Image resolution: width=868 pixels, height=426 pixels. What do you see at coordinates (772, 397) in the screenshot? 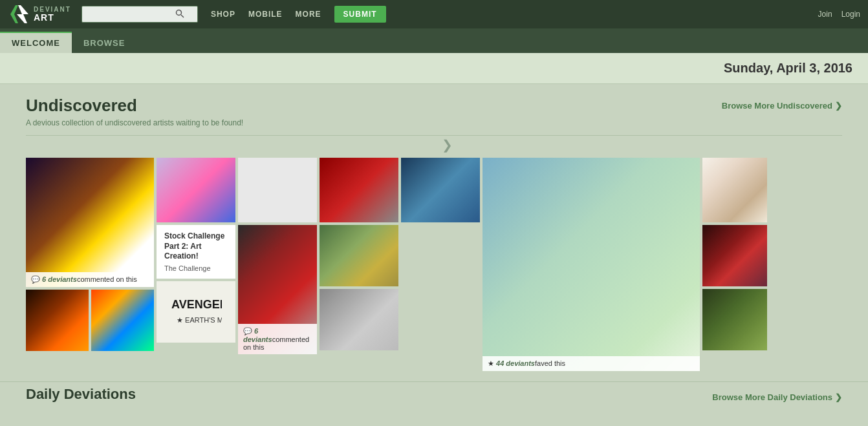
I see `browse-daily-label: Browse More Daily Deviations` at bounding box center [772, 397].